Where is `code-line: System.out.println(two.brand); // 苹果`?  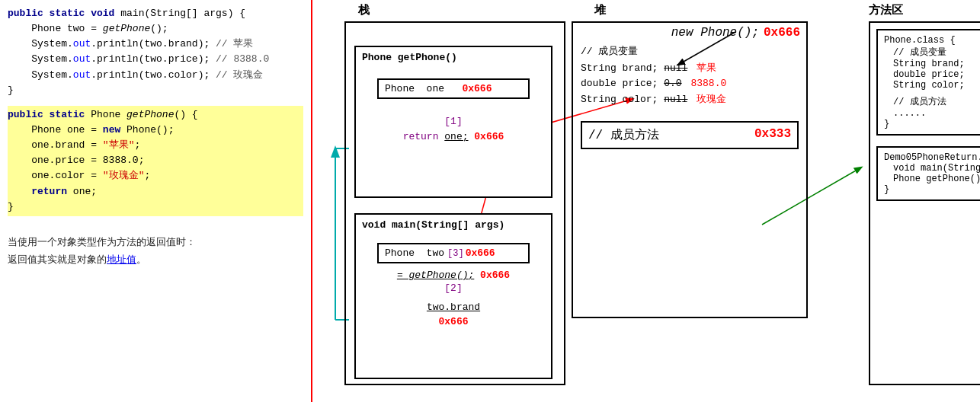 code-line: System.out.println(two.brand); // 苹果 is located at coordinates (155, 44).